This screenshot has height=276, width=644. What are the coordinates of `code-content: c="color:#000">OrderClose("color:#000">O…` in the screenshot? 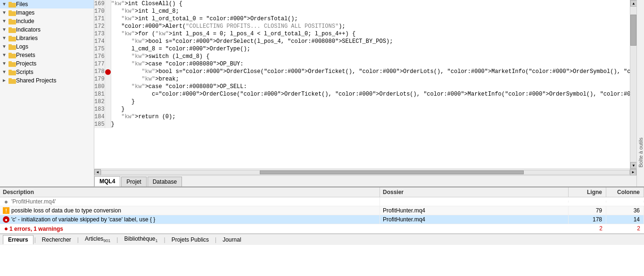 It's located at (371, 94).